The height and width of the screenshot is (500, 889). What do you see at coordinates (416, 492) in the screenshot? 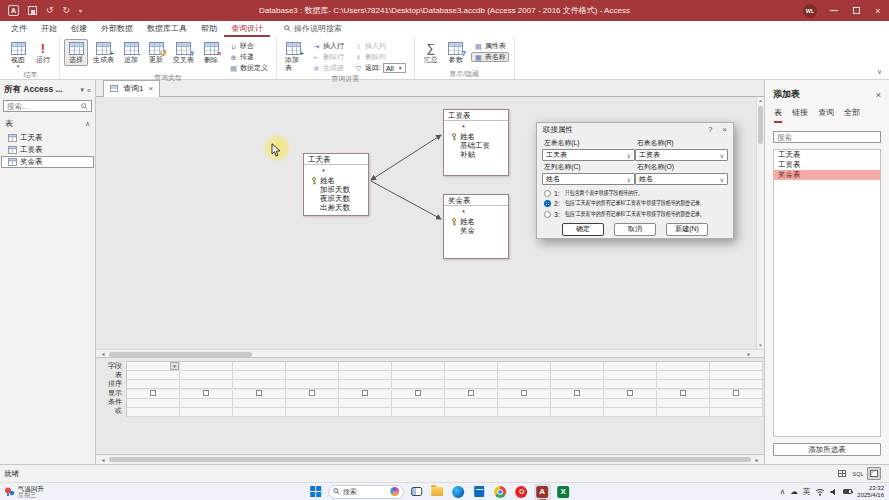
I see `task-view-button` at bounding box center [416, 492].